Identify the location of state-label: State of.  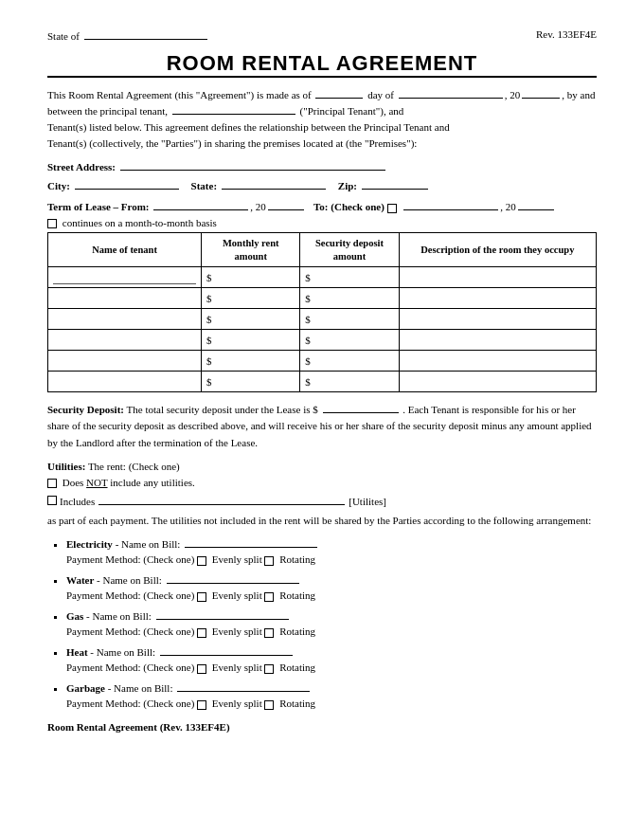
(129, 35).